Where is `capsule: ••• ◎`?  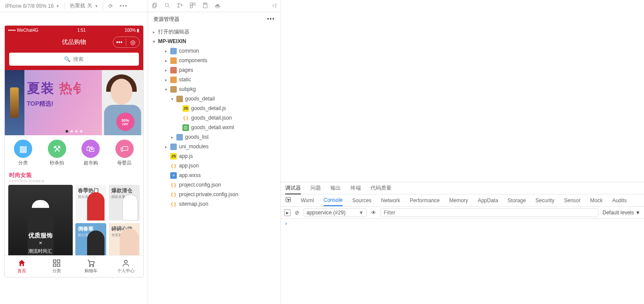
capsule: ••• ◎ is located at coordinates (126, 42).